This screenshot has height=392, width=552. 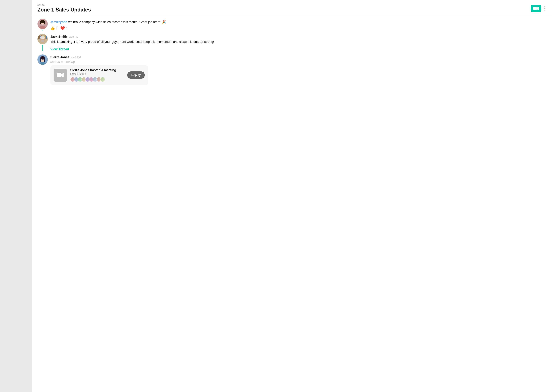 I want to click on heart-emoji: ❤️, so click(x=63, y=28).